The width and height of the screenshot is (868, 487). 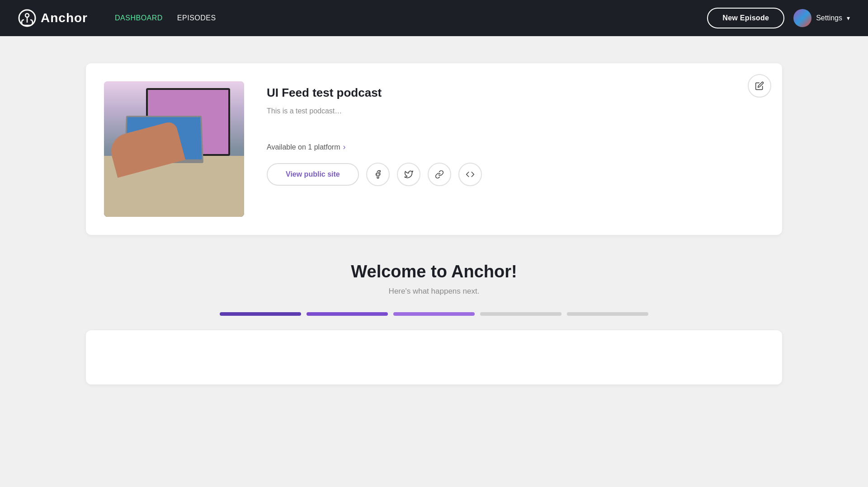 I want to click on twitter-share-button, so click(x=409, y=174).